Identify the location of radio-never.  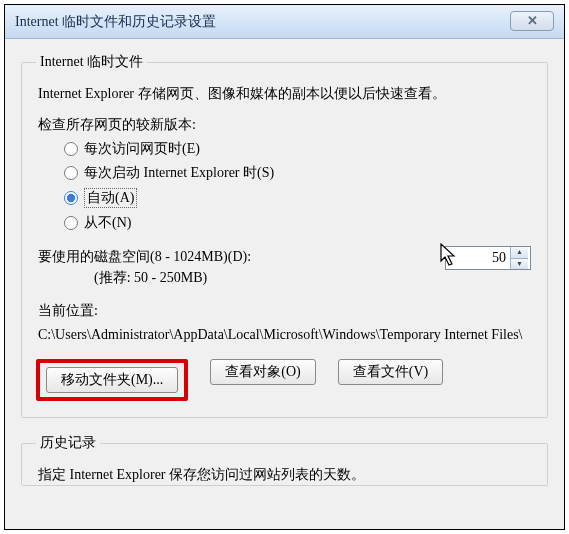
(71, 223).